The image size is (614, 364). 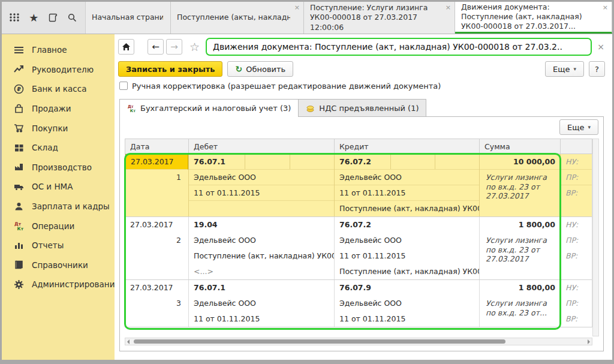 What do you see at coordinates (520, 311) in the screenshot?
I see `cell-sum-note: Услуги лизинга по вх.д. 23 от...` at bounding box center [520, 311].